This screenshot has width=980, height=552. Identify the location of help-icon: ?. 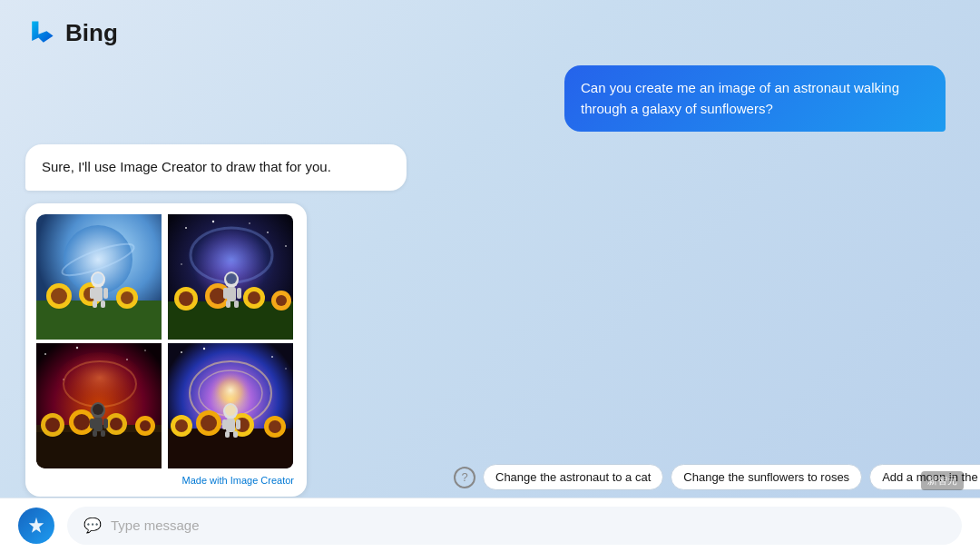
(465, 478).